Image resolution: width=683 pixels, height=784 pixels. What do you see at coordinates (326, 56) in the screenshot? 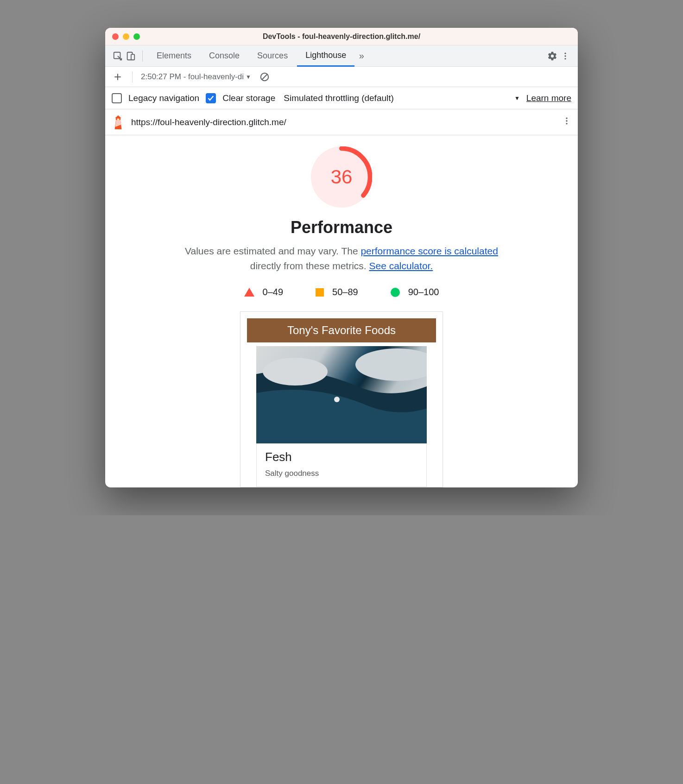
I see `tab-lighthouse: Lighthouse` at bounding box center [326, 56].